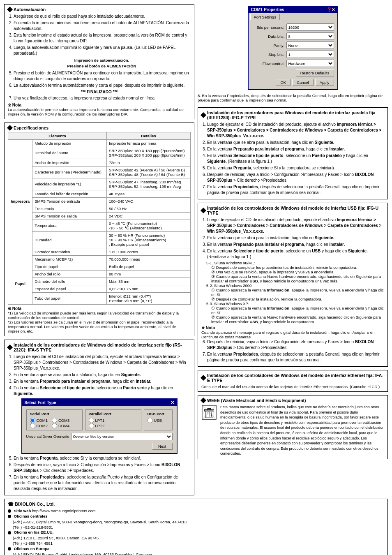 This screenshot has width=392, height=555. Describe the element at coordinates (295, 315) in the screenshot. I see `sub53-items: ① Cuando aparezca la ventana Información…` at that location.